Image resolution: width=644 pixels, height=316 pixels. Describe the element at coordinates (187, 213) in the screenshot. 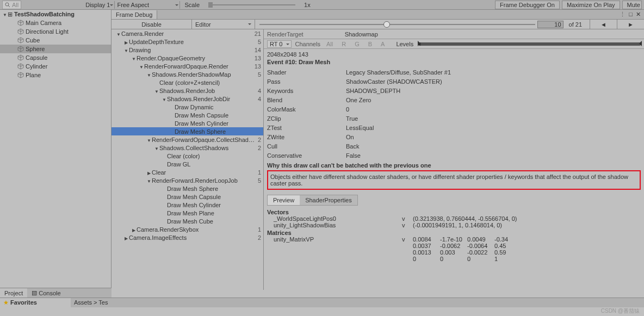

I see `tree-row: Draw Mesh Plane` at that location.